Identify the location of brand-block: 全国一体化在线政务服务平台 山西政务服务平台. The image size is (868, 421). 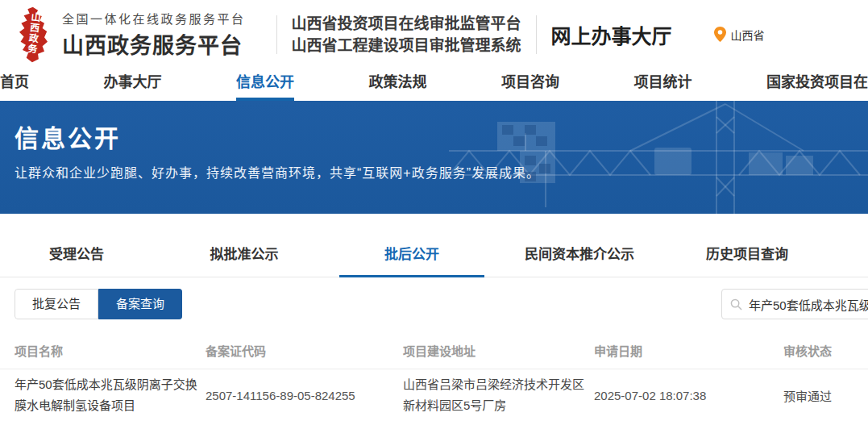
(154, 35).